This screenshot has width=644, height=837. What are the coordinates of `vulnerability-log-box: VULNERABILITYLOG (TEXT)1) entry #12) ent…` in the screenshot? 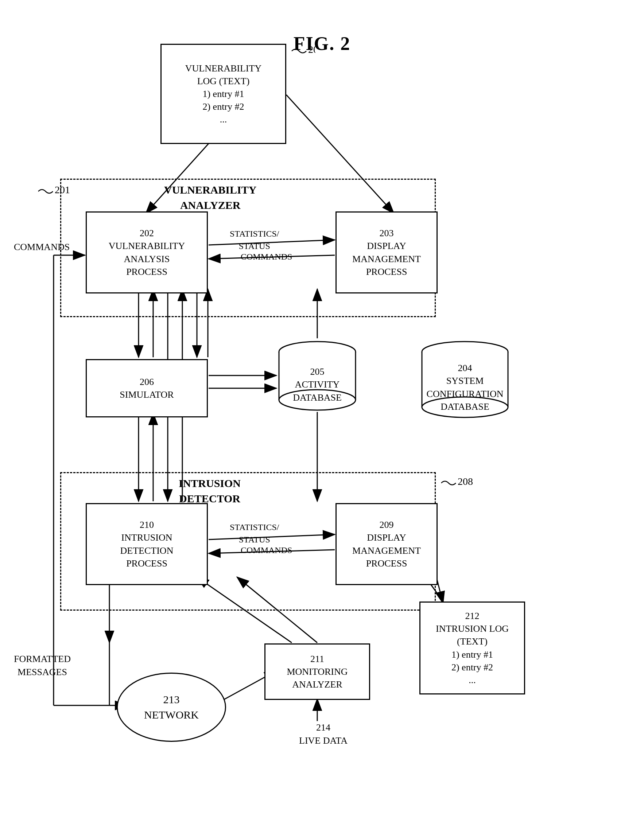 It's located at (223, 94).